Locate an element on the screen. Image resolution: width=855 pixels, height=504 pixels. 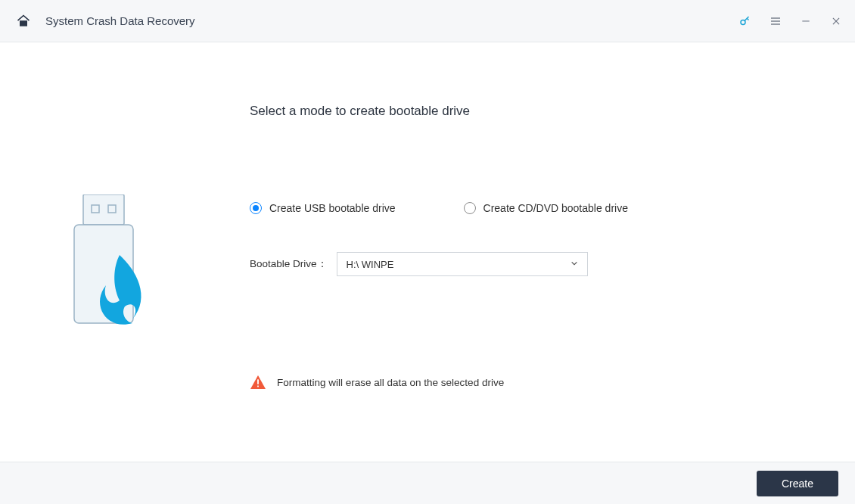
radio-cddvd: Create CD/DVD bootable drive is located at coordinates (546, 208).